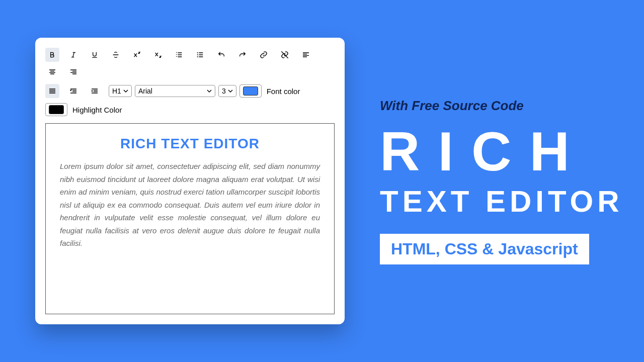 The image size is (644, 362). Describe the element at coordinates (145, 91) in the screenshot. I see `font-value: Arial` at that location.